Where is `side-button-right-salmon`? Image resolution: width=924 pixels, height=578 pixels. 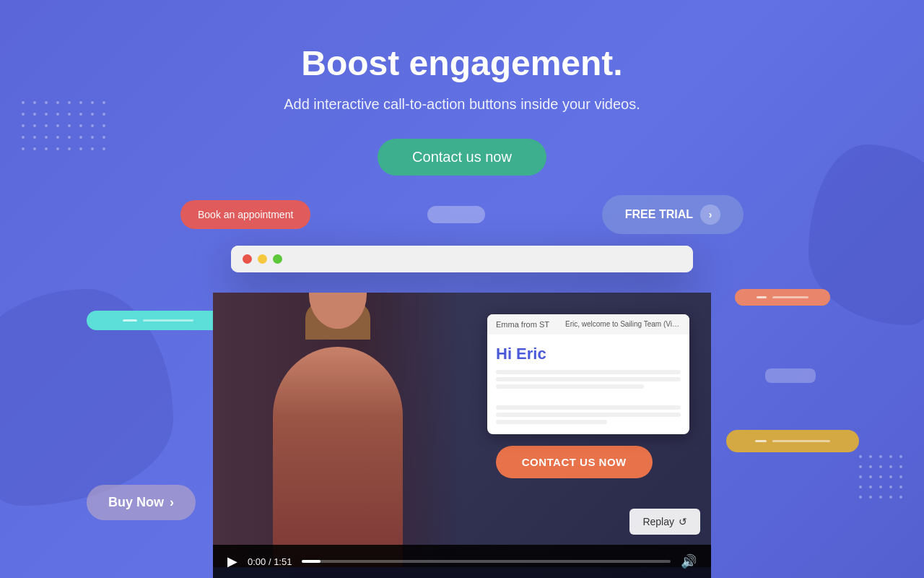
side-button-right-salmon is located at coordinates (783, 298).